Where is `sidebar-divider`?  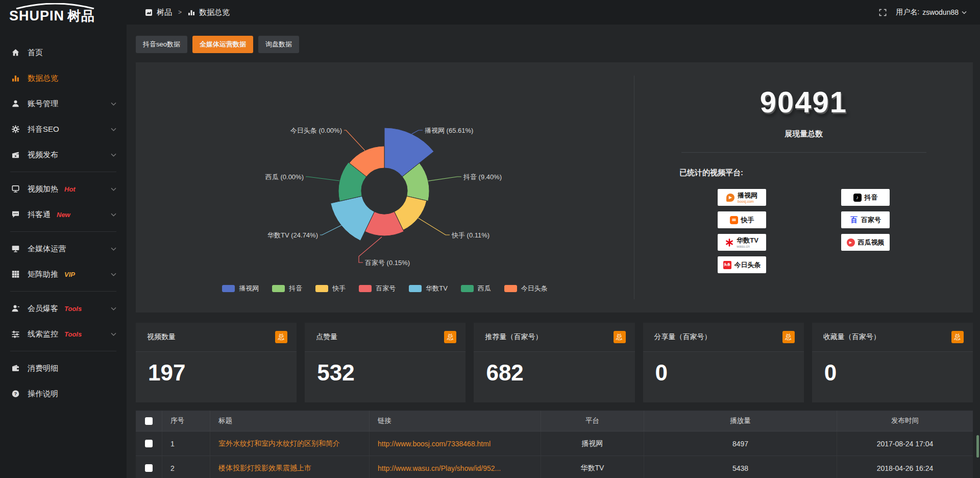
sidebar-divider is located at coordinates (63, 291).